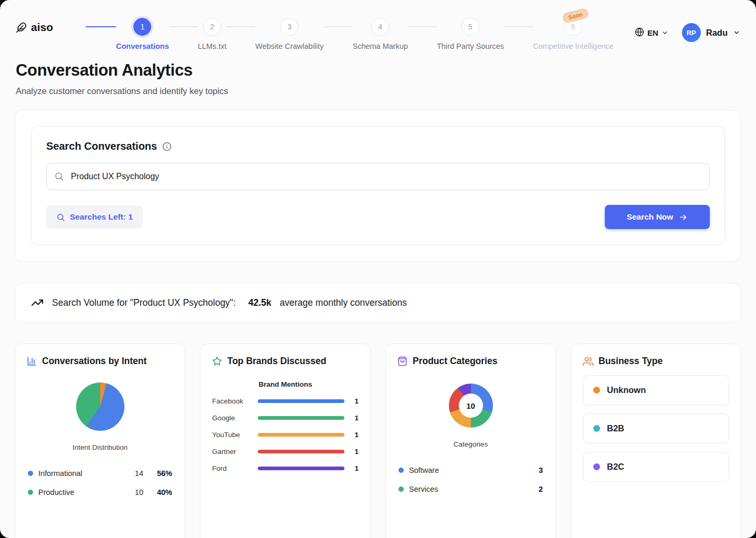  I want to click on search-now-button: Search Now, so click(657, 217).